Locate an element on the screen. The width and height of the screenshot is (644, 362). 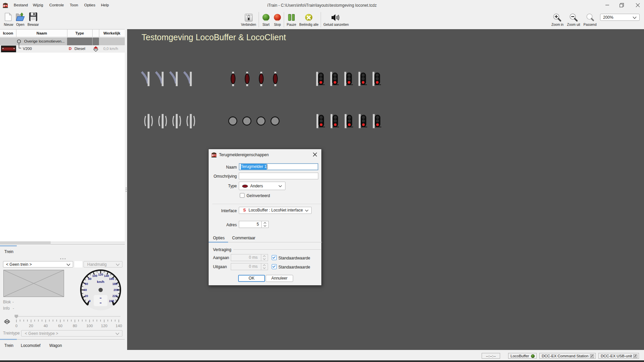
svg-text: km/h is located at coordinates (101, 282).